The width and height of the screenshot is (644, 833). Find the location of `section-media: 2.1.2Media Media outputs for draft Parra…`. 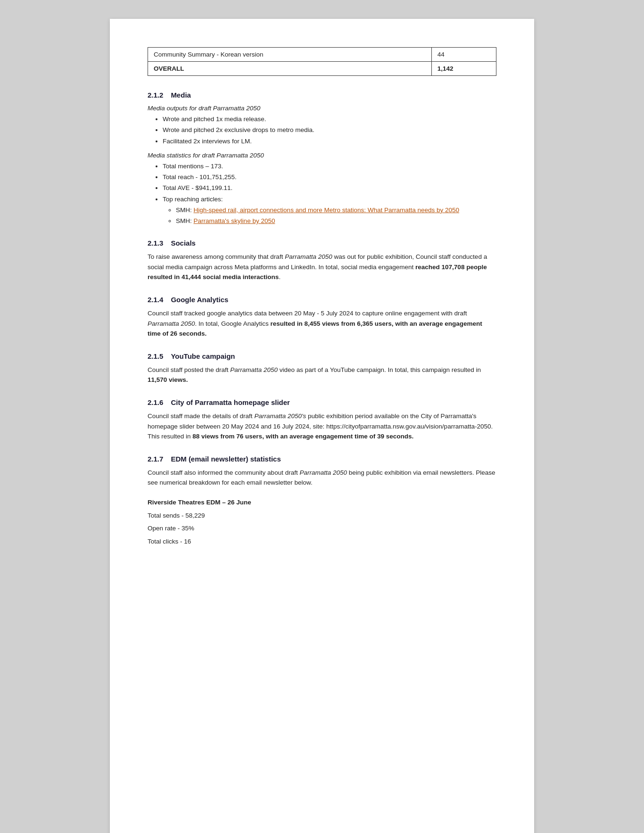

section-media: 2.1.2Media Media outputs for draft Parra… is located at coordinates (322, 158).